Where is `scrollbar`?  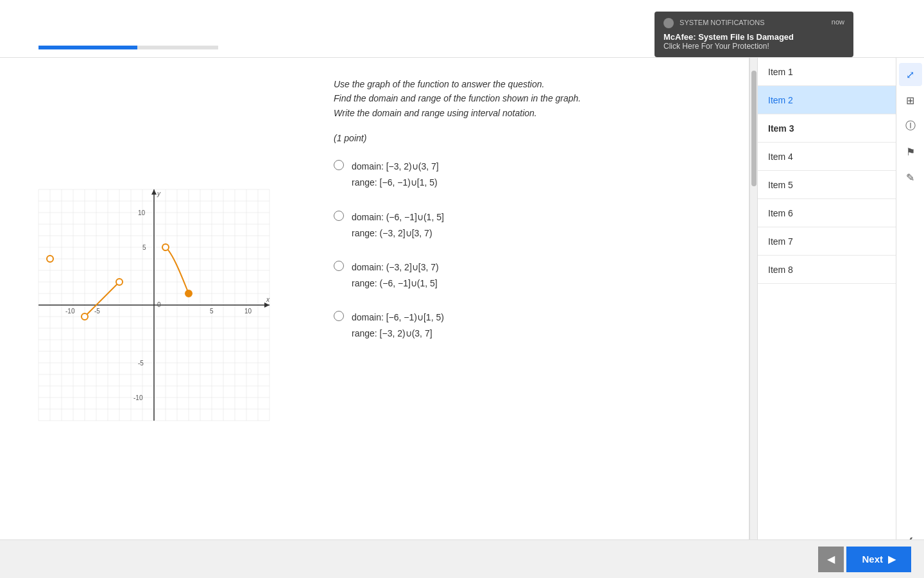
scrollbar is located at coordinates (753, 305).